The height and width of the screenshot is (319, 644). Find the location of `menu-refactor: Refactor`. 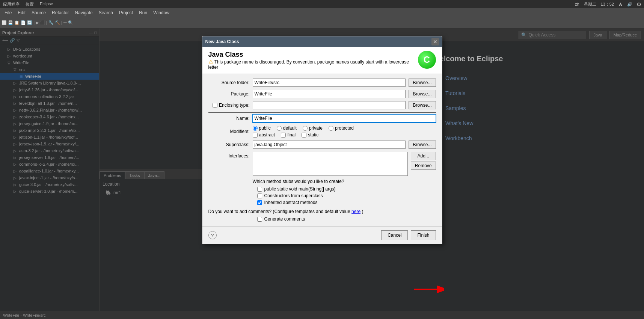

menu-refactor: Refactor is located at coordinates (60, 13).